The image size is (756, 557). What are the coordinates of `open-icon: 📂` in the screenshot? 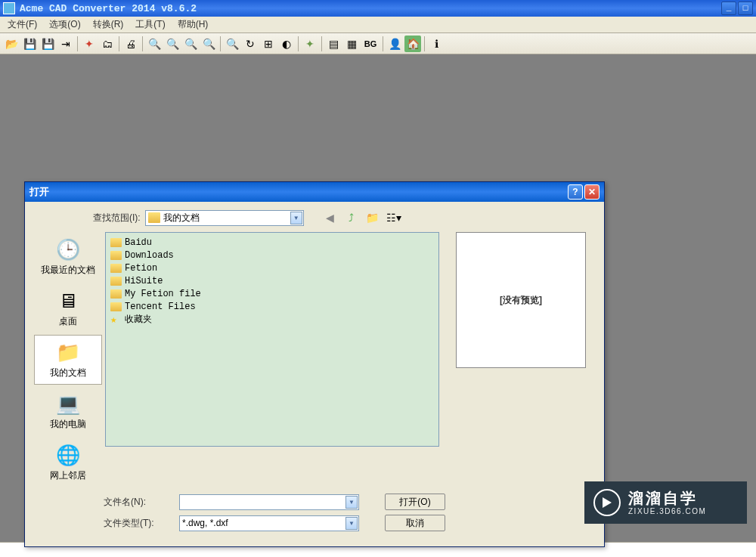 It's located at (11, 44).